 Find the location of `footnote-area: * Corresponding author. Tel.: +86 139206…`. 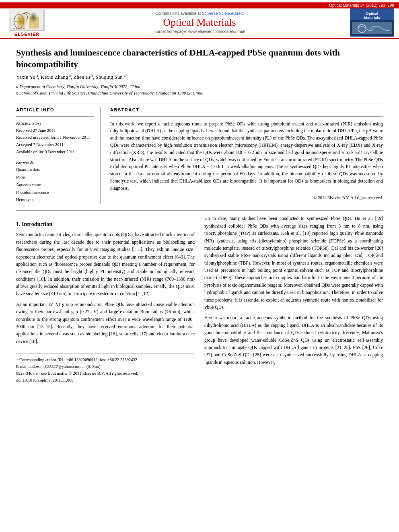

footnote-area: * Corresponding author. Tel.: +86 139206… is located at coordinates (105, 368).